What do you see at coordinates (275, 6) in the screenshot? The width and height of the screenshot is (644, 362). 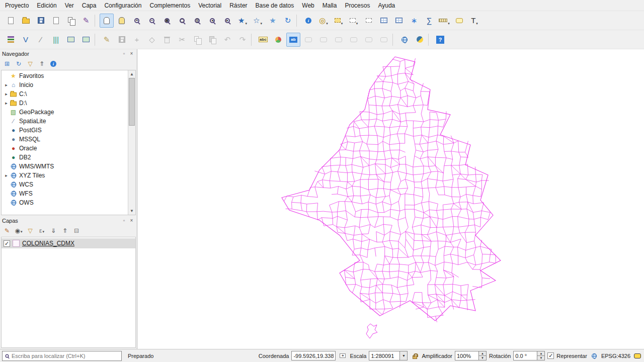 I see `menu-item: Base de datos` at bounding box center [275, 6].